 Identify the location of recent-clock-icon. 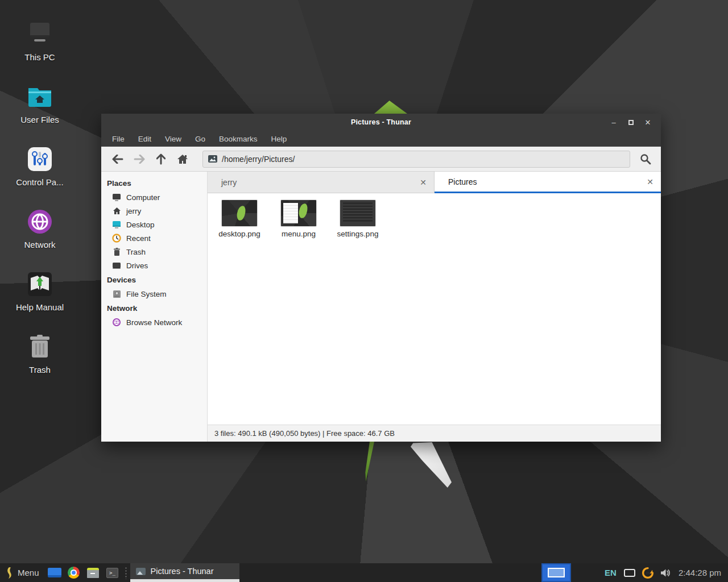
(117, 238).